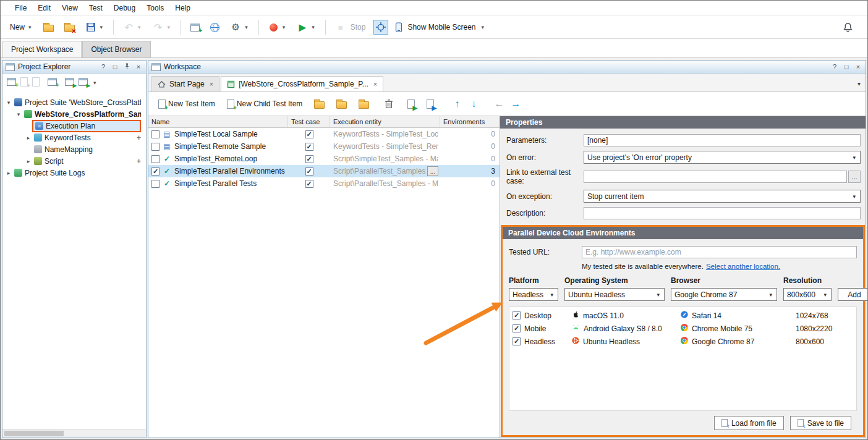  I want to click on perspective-tab: Object Browser, so click(116, 49).